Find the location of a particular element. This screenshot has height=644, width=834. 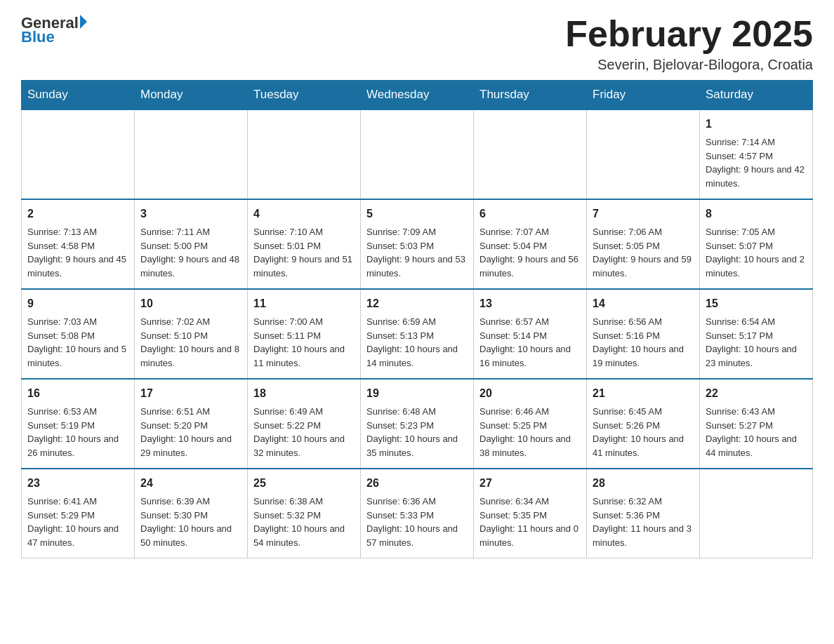

day-info-line: Sunset: 5:01 PM is located at coordinates (304, 246).